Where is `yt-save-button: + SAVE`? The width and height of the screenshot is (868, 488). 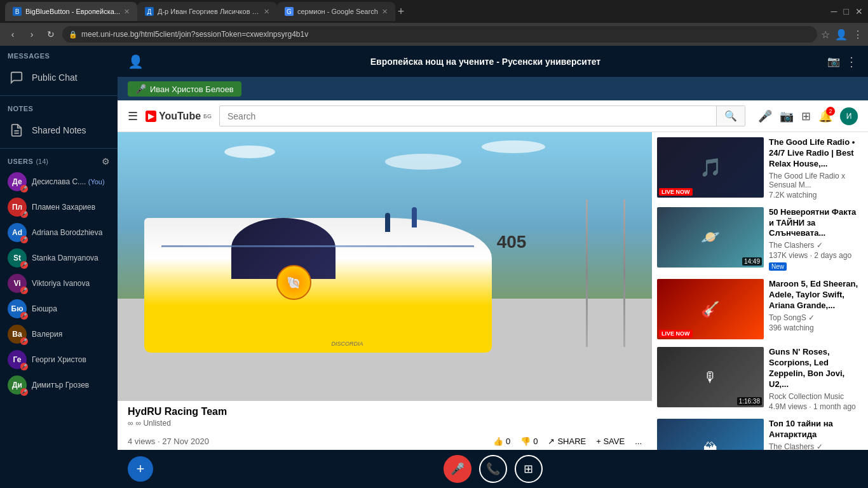 yt-save-button: + SAVE is located at coordinates (610, 441).